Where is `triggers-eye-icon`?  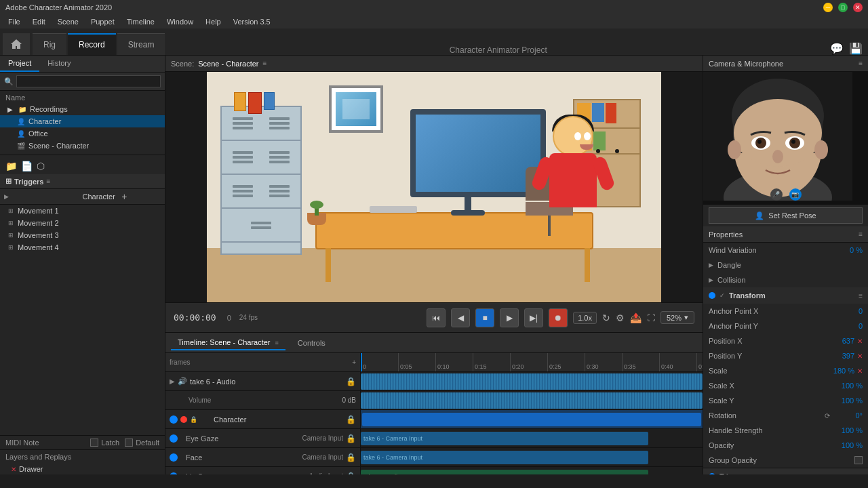
triggers-eye-icon is located at coordinates (712, 474).